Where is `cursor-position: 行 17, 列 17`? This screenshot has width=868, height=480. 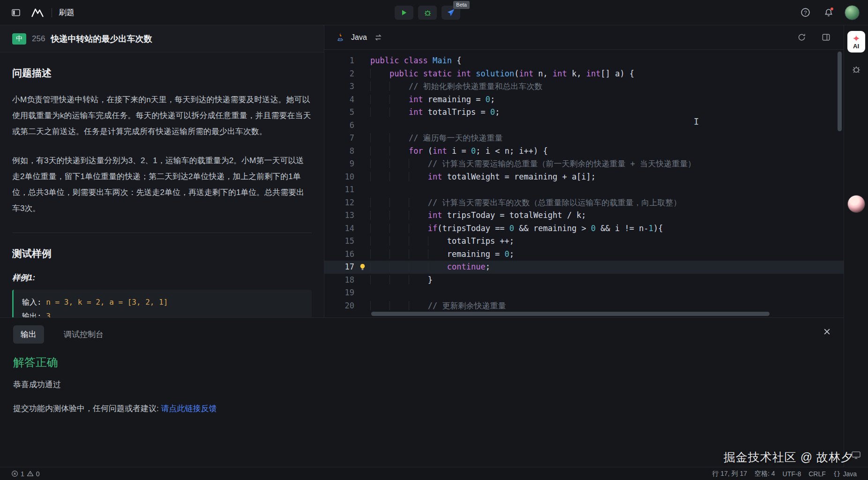 cursor-position: 行 17, 列 17 is located at coordinates (729, 473).